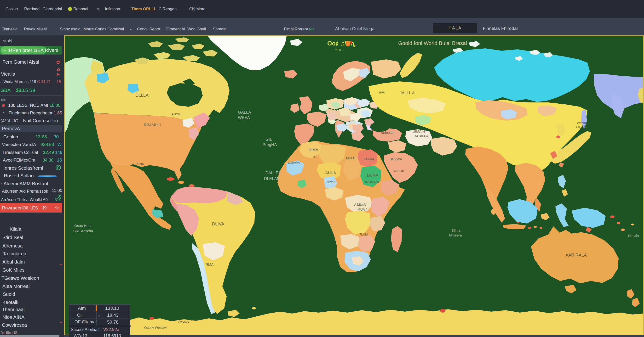 The width and height of the screenshot is (644, 337). Describe the element at coordinates (83, 231) in the screenshot. I see `svg-text: SRL Aeselta` at that location.